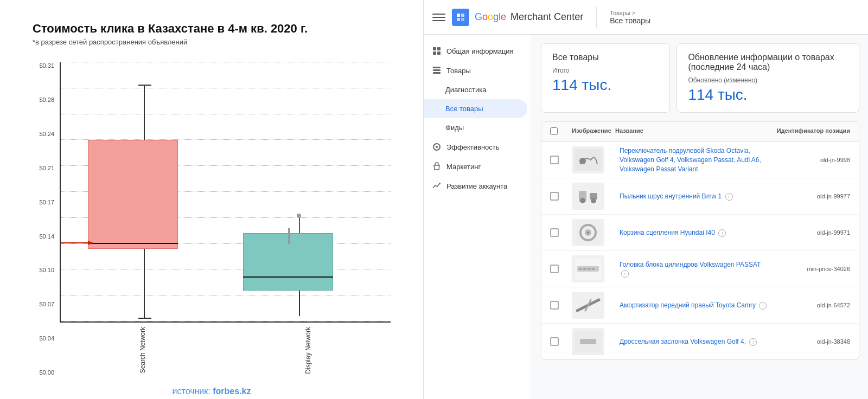 This screenshot has height=399, width=868. What do you see at coordinates (308, 350) in the screenshot?
I see `x-label-display: Display Network` at bounding box center [308, 350].